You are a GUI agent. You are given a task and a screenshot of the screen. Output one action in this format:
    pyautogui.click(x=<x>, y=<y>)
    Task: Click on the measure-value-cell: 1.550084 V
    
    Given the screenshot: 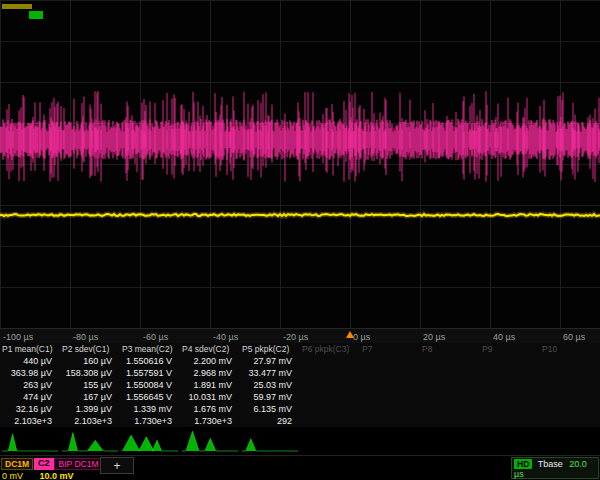 What is the action you would take?
    pyautogui.click(x=150, y=385)
    